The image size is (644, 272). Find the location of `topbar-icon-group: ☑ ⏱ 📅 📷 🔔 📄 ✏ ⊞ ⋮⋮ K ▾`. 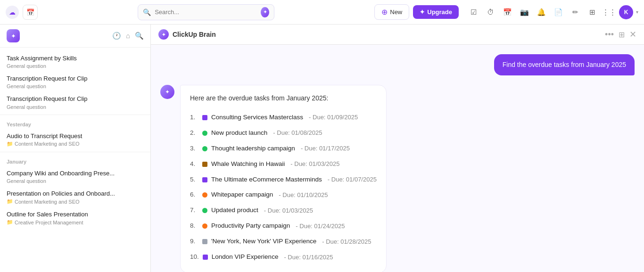

topbar-icon-group: ☑ ⏱ 📅 📷 🔔 📄 ✏ ⊞ ⋮⋮ K ▾ is located at coordinates (553, 12).